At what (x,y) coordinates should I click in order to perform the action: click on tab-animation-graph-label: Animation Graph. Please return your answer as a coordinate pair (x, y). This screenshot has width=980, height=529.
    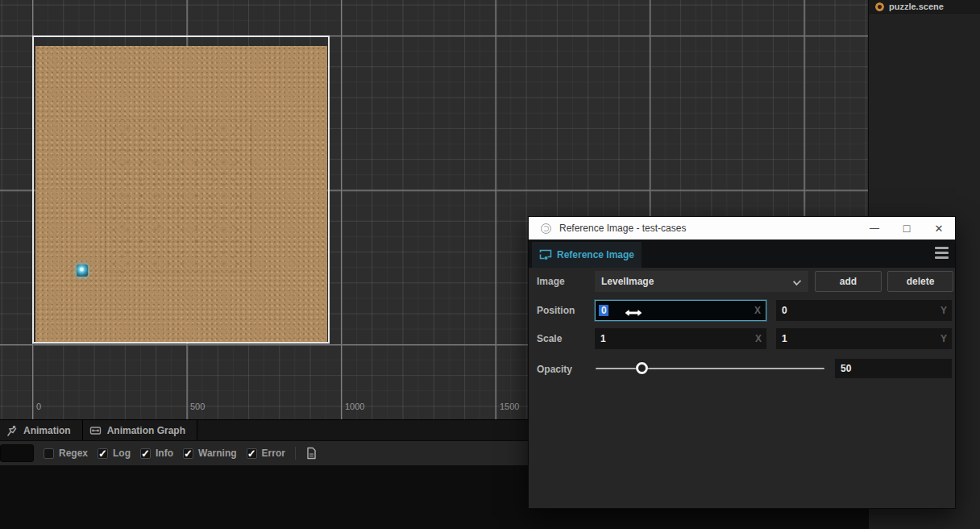
    Looking at the image, I should click on (147, 431).